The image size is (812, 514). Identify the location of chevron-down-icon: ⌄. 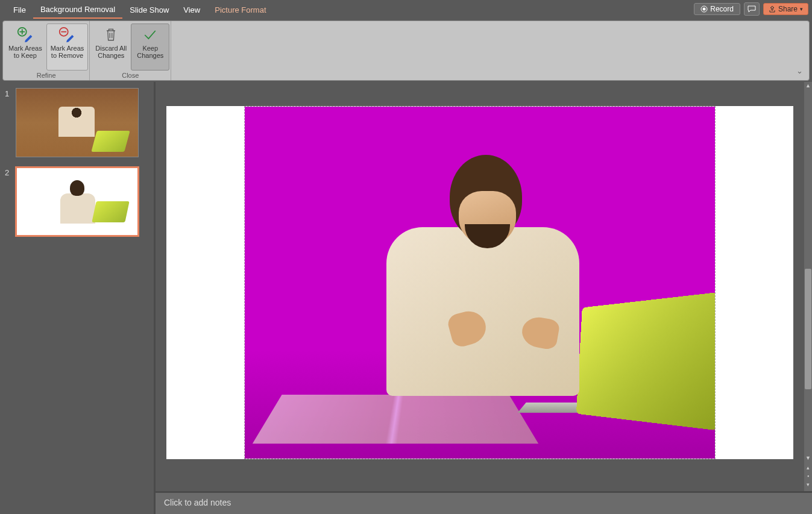
(799, 71).